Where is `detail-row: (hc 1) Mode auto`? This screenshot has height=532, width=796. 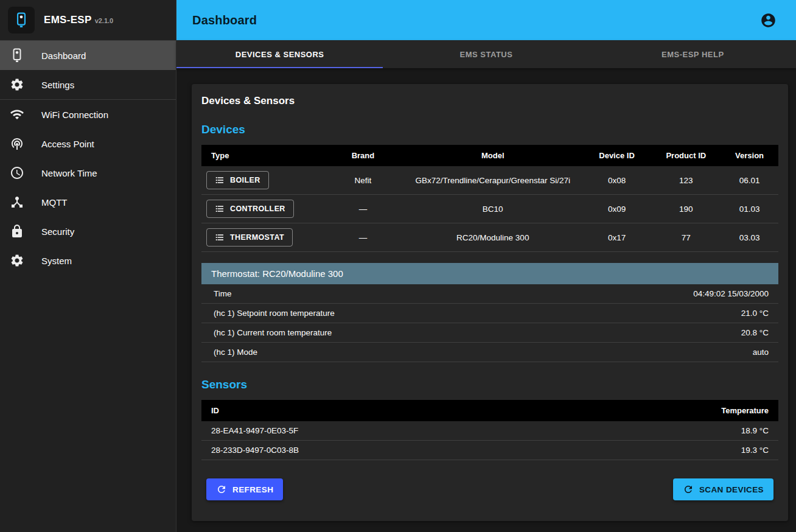
detail-row: (hc 1) Mode auto is located at coordinates (490, 352).